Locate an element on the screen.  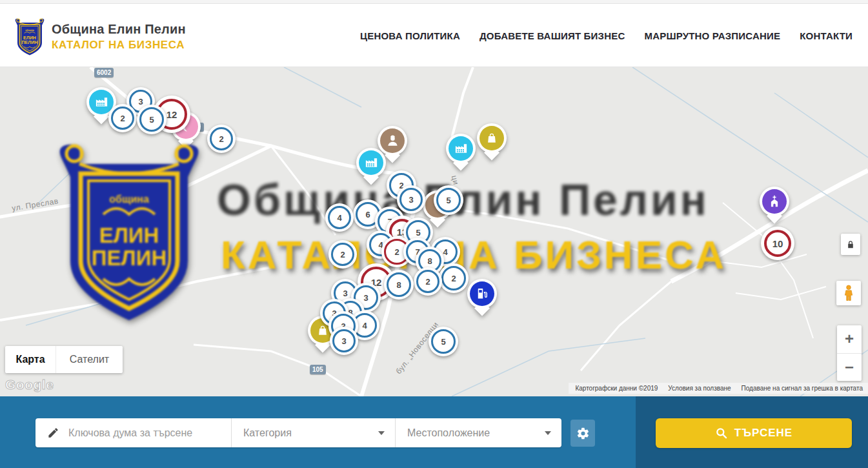
attribution-link-1: Условия за ползване is located at coordinates (700, 389).